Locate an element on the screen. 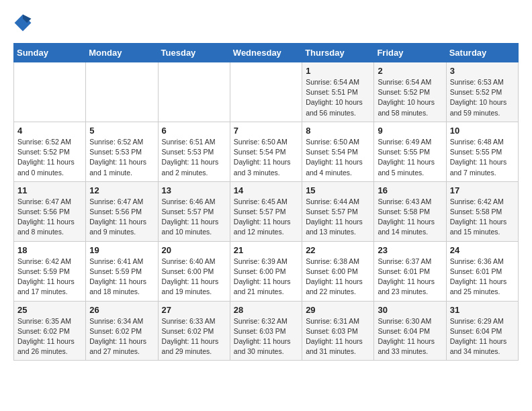  calendar-week-row: 11Sunrise: 6:47 AM Sunset: 5:56 PM Dayli… is located at coordinates (266, 211).